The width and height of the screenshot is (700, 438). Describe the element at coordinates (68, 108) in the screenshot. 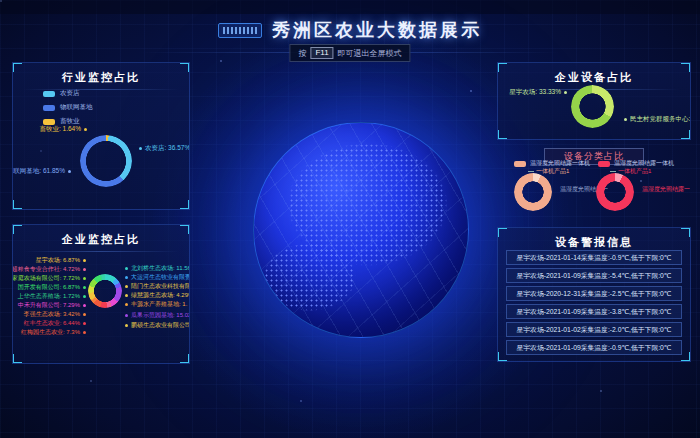

I see `legend-item: 物联网基地` at that location.